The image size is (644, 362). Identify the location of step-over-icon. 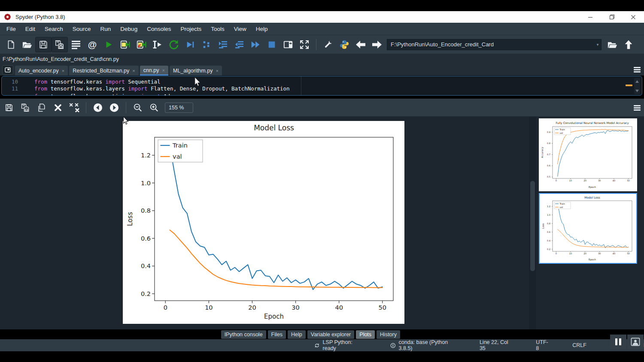
(223, 45).